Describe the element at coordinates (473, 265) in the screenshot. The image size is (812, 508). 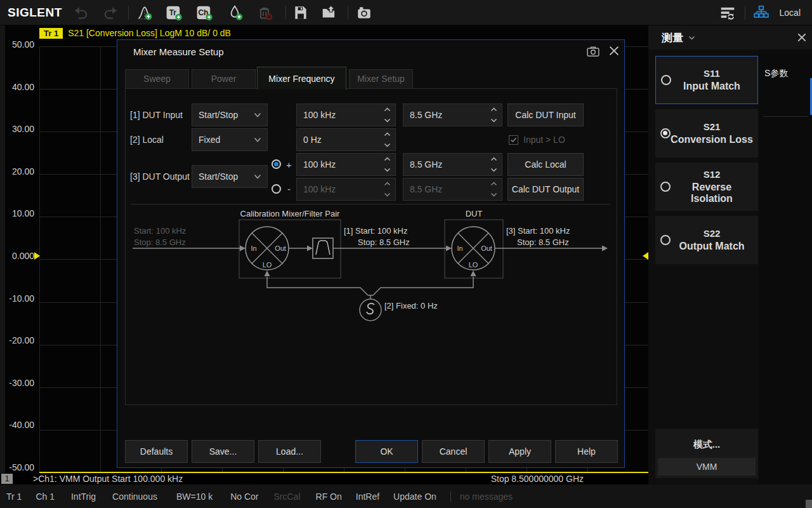
I see `svg-text: LO` at that location.